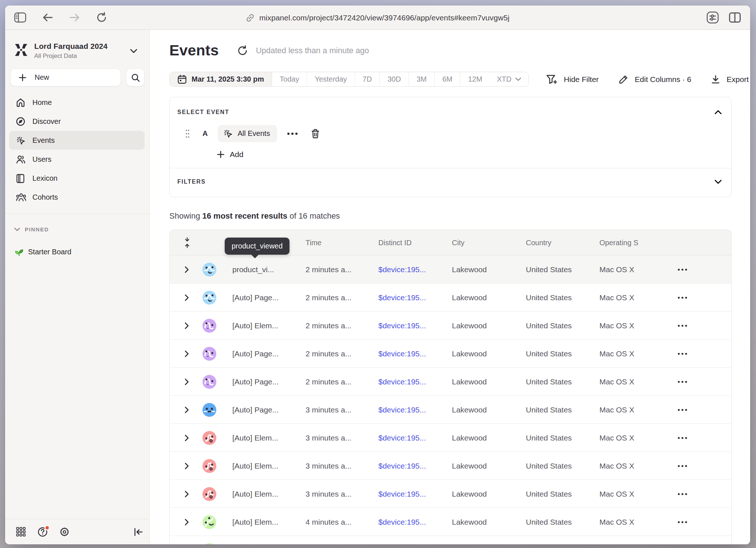  What do you see at coordinates (488, 243) in the screenshot?
I see `col-city: City` at bounding box center [488, 243].